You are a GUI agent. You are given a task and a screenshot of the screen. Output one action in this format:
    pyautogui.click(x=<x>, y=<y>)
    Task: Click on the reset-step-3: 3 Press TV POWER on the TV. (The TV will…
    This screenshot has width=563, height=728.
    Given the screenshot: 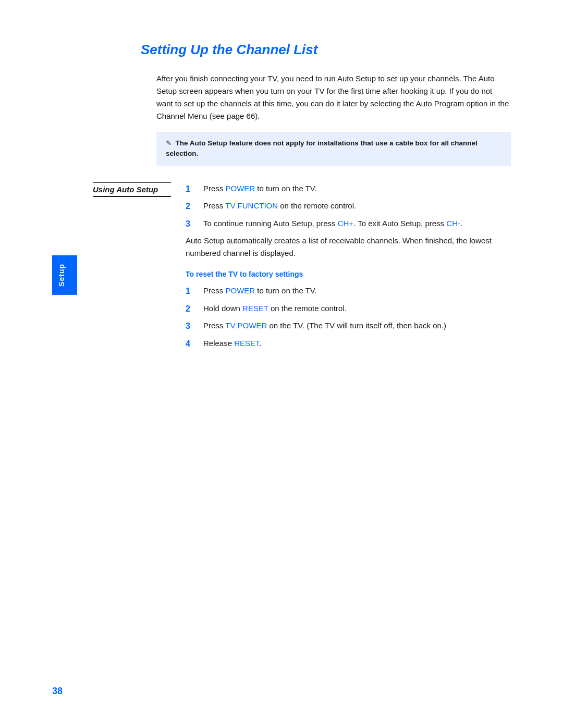 What is the action you would take?
    pyautogui.click(x=348, y=326)
    